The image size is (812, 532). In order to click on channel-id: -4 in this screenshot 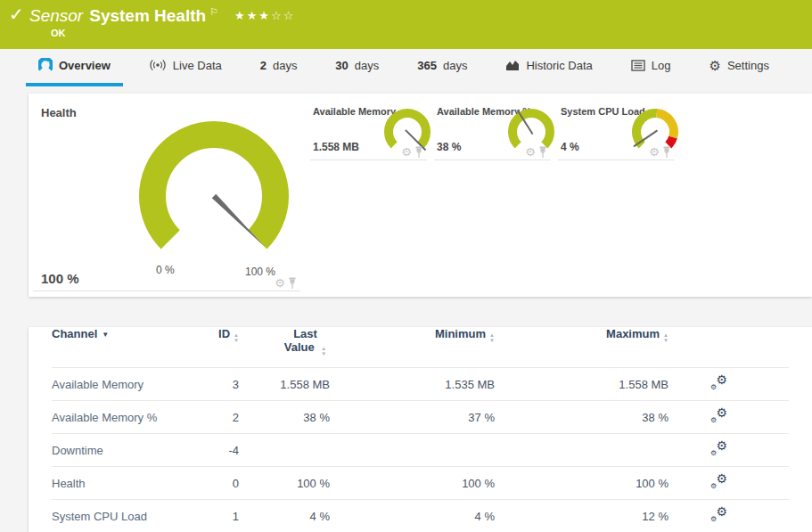, I will do `click(208, 451)`.